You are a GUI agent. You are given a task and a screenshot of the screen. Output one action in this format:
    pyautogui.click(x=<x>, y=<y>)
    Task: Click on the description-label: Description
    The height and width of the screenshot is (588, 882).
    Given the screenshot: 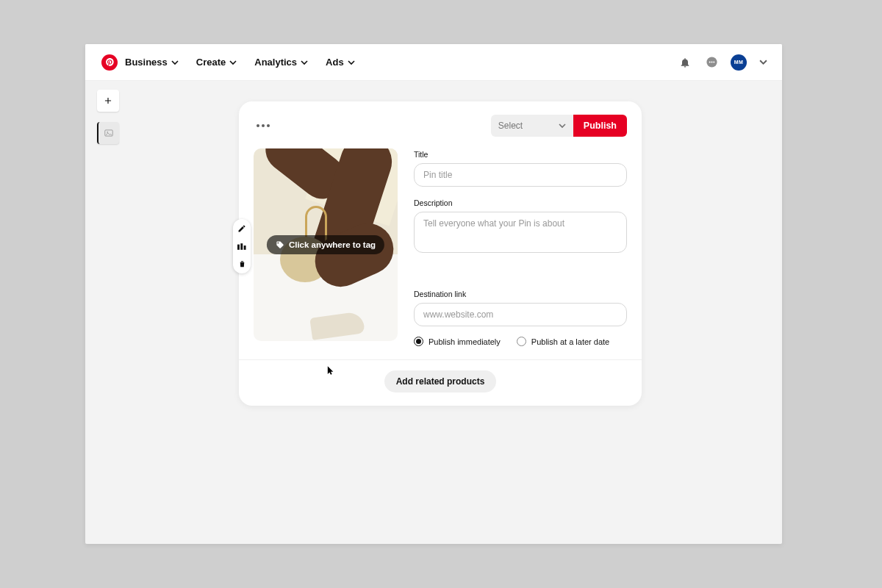 What is the action you would take?
    pyautogui.click(x=520, y=203)
    